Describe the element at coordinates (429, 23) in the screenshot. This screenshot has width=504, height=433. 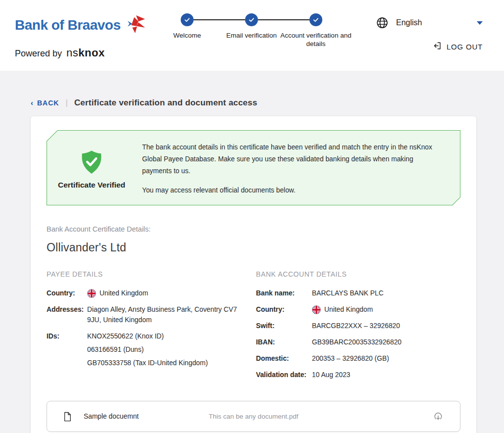
I see `language-selector: English` at that location.